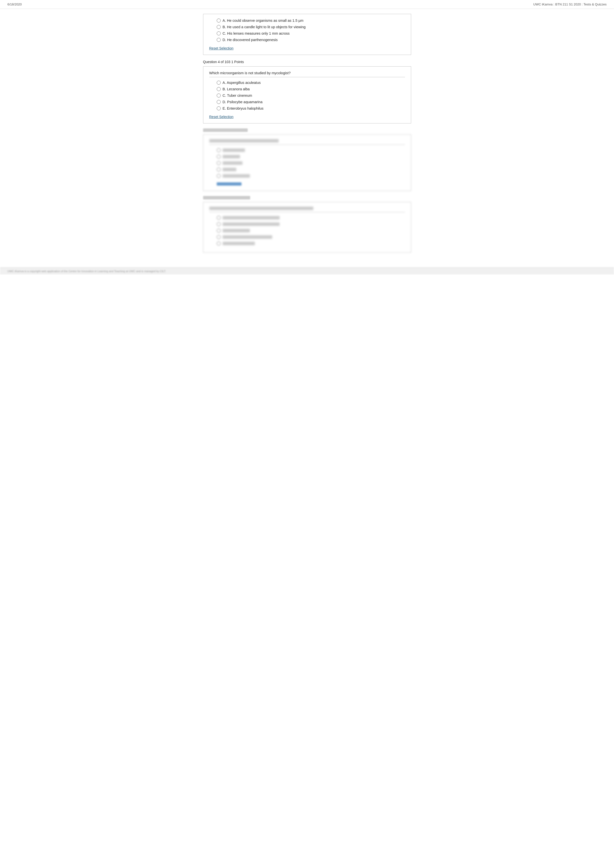  What do you see at coordinates (219, 150) in the screenshot?
I see `radio-5-a-blurred` at bounding box center [219, 150].